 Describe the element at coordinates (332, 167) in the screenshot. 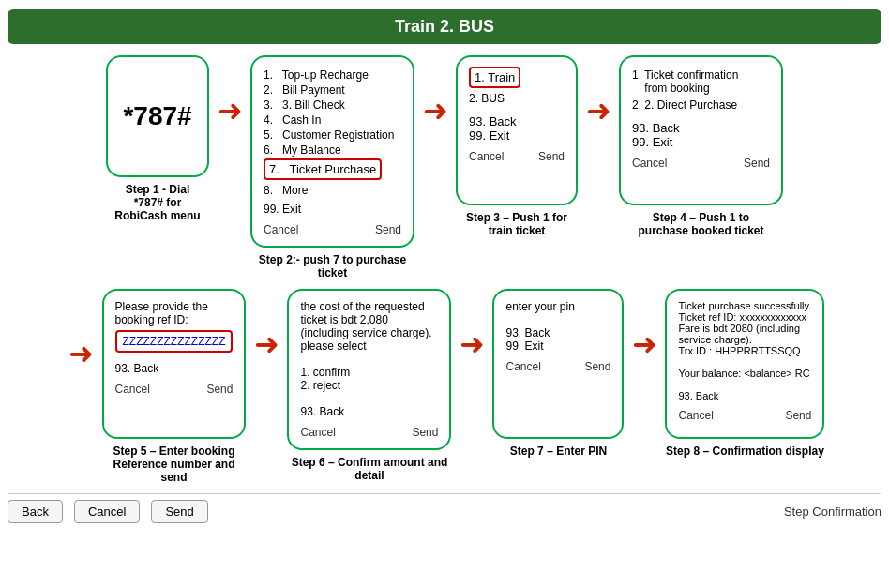

I see `step2-wrapper: 1. Top-up Recharge 2. Bill Payment 3. 3.…` at that location.